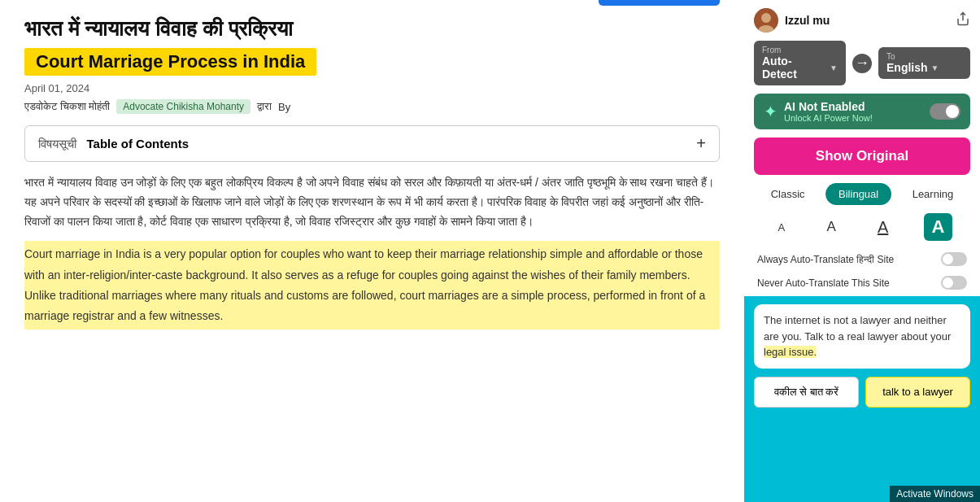 The height and width of the screenshot is (502, 980). What do you see at coordinates (834, 68) in the screenshot?
I see `from-dropdown-icon: ▼` at bounding box center [834, 68].